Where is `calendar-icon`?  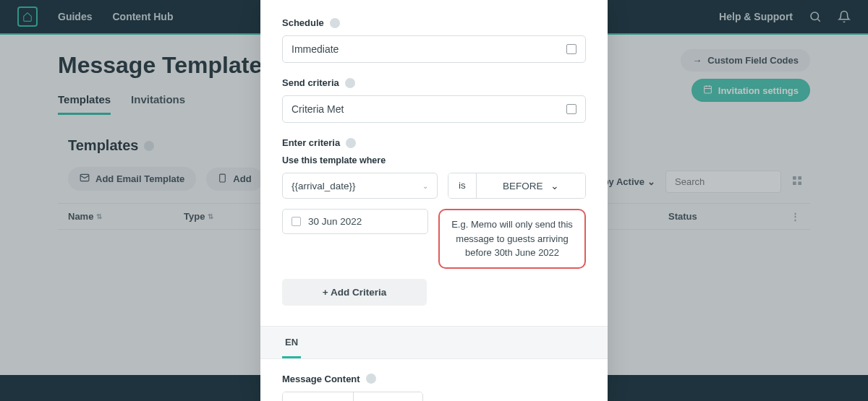 calendar-icon is located at coordinates (297, 221).